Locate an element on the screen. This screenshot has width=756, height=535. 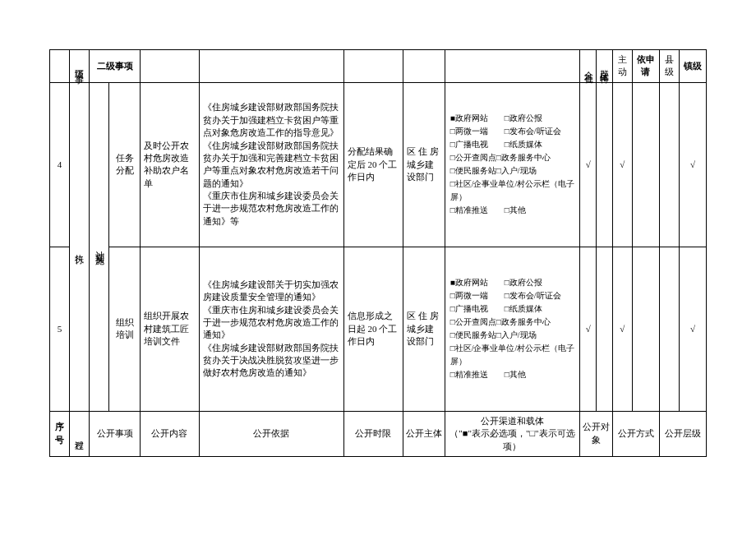
ftr-time: 公开时限 is located at coordinates (373, 434).